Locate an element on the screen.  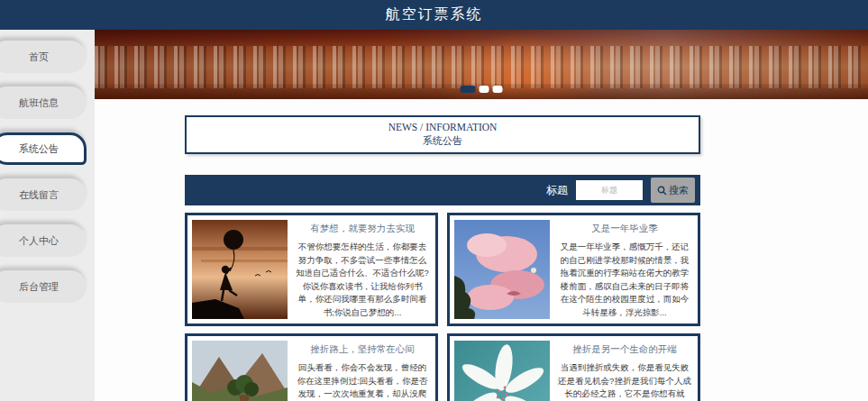
news-card-excerpt: 不管你想要怎样的生活，你都要去努力争取，不多尝试一些事情怎么知道自己适合什么、不… is located at coordinates (362, 279).